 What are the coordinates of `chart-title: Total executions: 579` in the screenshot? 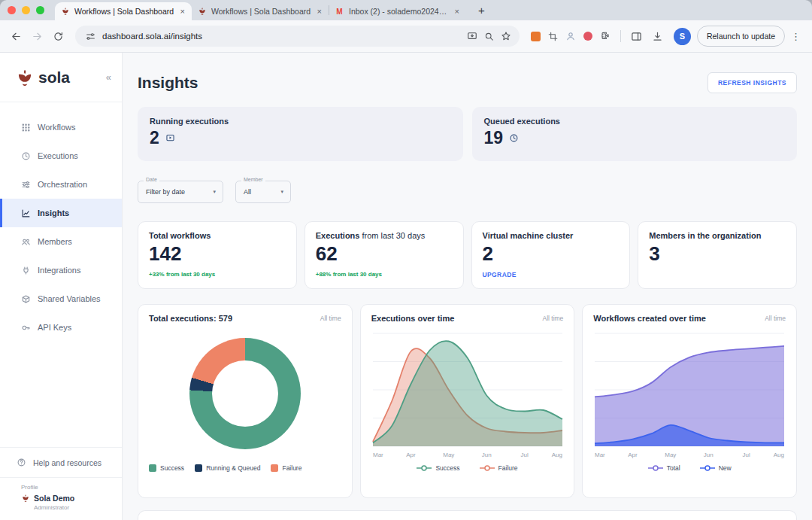 It's located at (191, 318).